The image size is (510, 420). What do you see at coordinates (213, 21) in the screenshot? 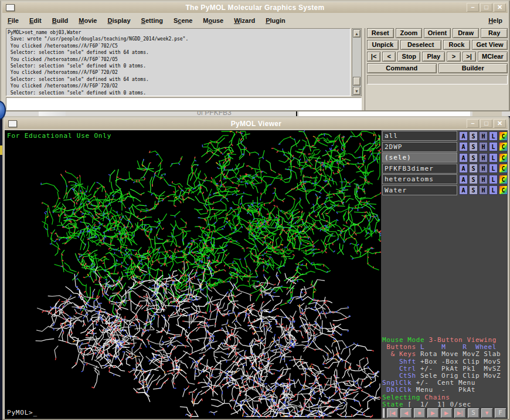
I see `menu-mouse: Mouse` at bounding box center [213, 21].